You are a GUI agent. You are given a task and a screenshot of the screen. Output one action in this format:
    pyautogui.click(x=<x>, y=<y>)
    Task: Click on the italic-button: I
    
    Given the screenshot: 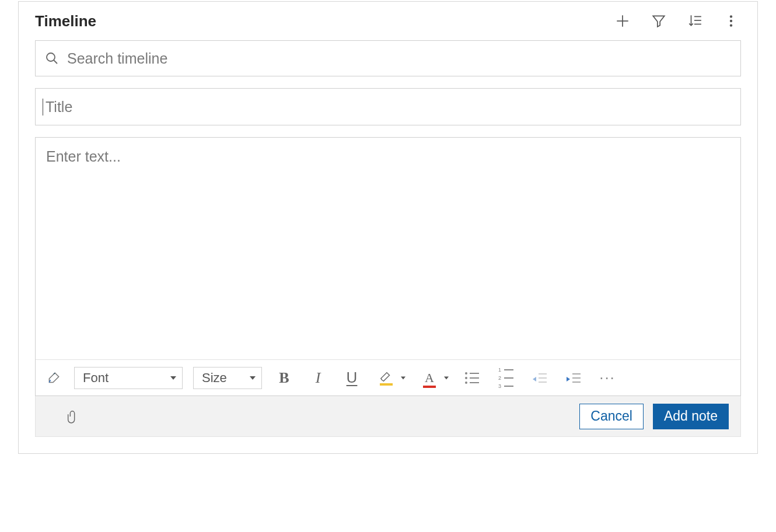 What is the action you would take?
    pyautogui.click(x=318, y=378)
    